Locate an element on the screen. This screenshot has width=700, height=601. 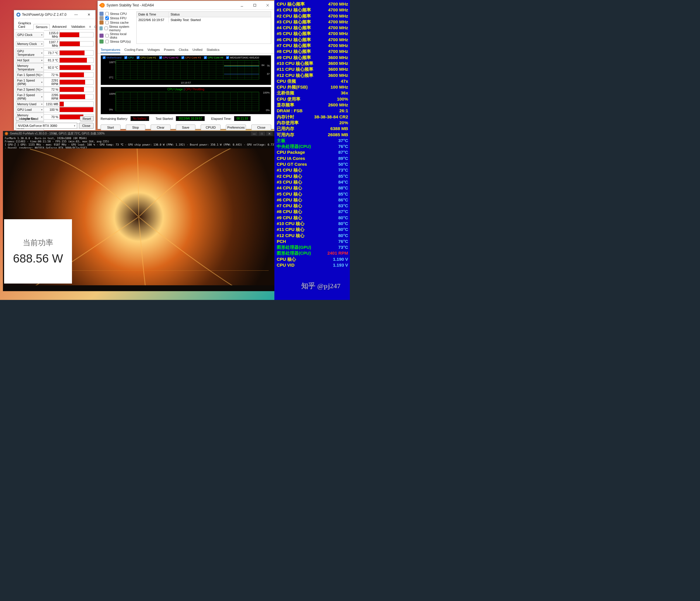
tab-statistics: Statistics is located at coordinates (213, 51).